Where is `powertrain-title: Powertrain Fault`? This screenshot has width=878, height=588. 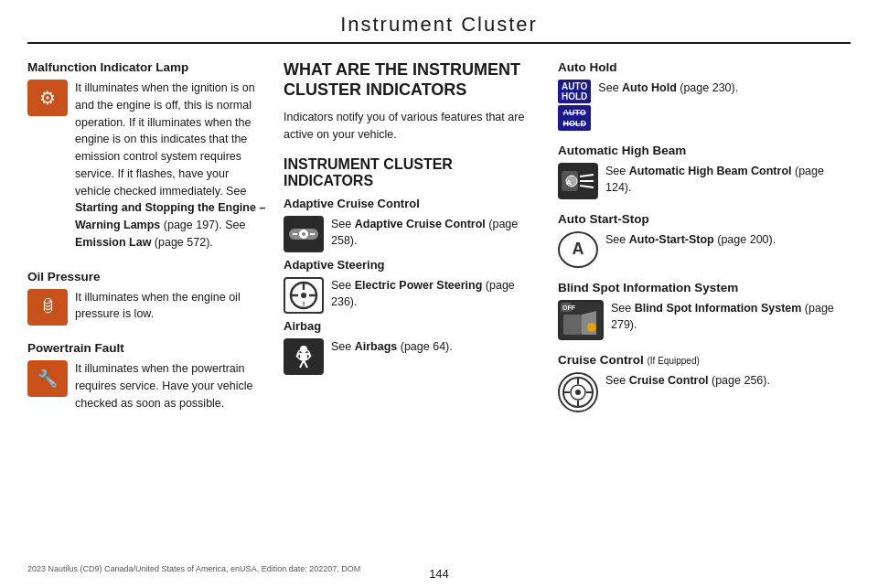 powertrain-title: Powertrain Fault is located at coordinates (147, 347).